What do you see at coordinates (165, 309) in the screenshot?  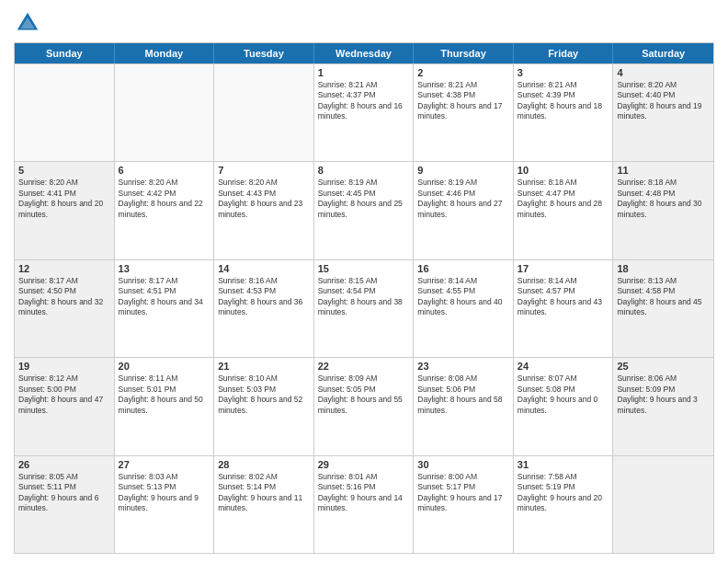 I see `cal-cell-2-1: 13Sunrise: 8:17 AM Sunset: 4:51 PM Dayli…` at bounding box center [165, 309].